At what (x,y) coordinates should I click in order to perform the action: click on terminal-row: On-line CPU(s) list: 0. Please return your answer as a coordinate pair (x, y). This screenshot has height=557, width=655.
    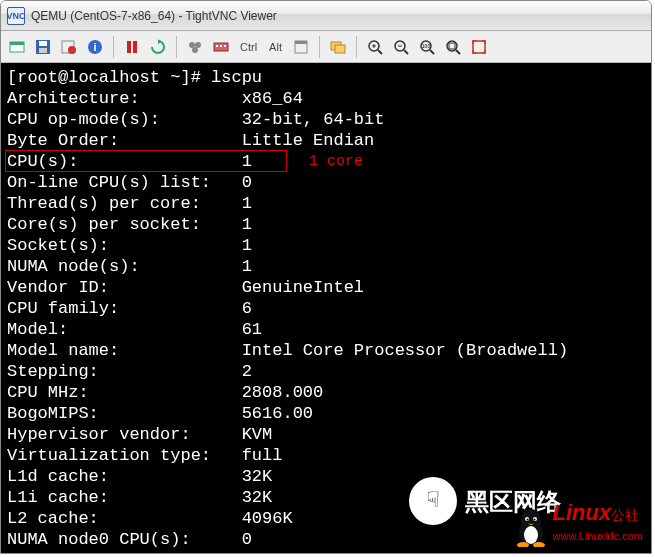
    Looking at the image, I should click on (326, 182).